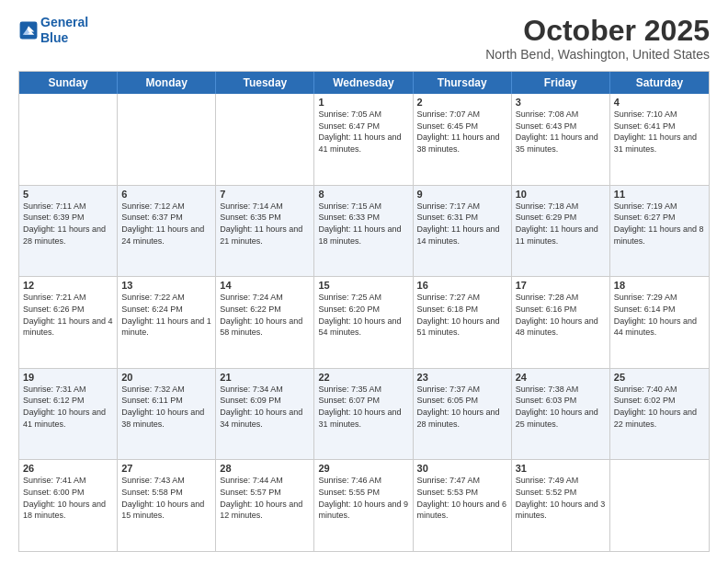 The height and width of the screenshot is (563, 728). What do you see at coordinates (561, 132) in the screenshot?
I see `cell-info: Sunrise: 7:08 AM Sunset: 6:43 PM Dayligh…` at bounding box center [561, 132].